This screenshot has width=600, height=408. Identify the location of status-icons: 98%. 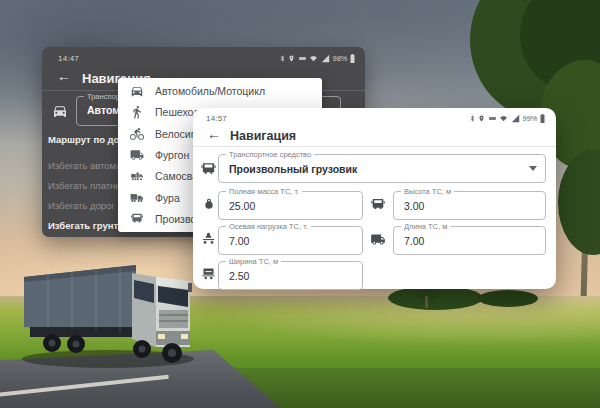
(317, 58).